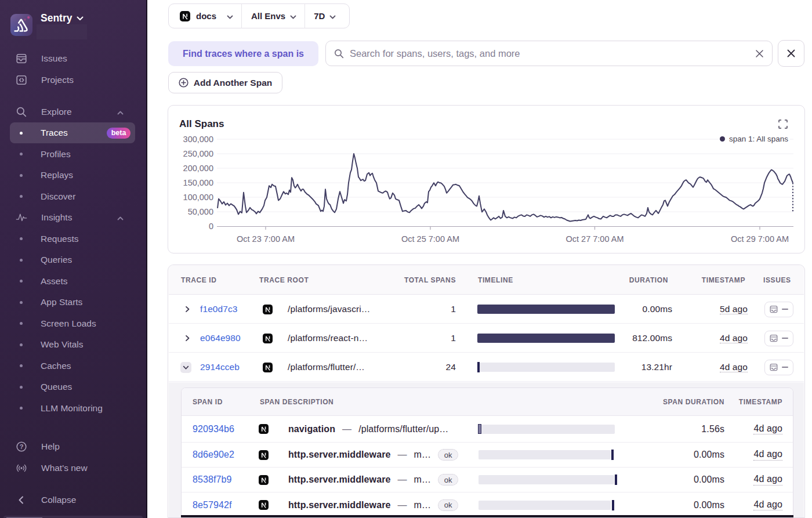 This screenshot has width=812, height=518. Describe the element at coordinates (266, 239) in the screenshot. I see `svg-text: Oct 23 7:00 AM` at that location.